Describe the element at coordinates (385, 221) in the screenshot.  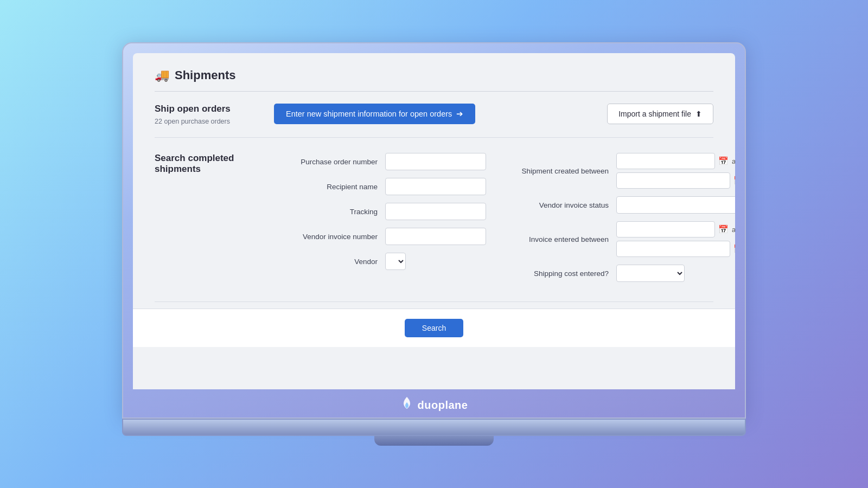
I see `left-form-col: Purchase order number Recipient name` at that location.